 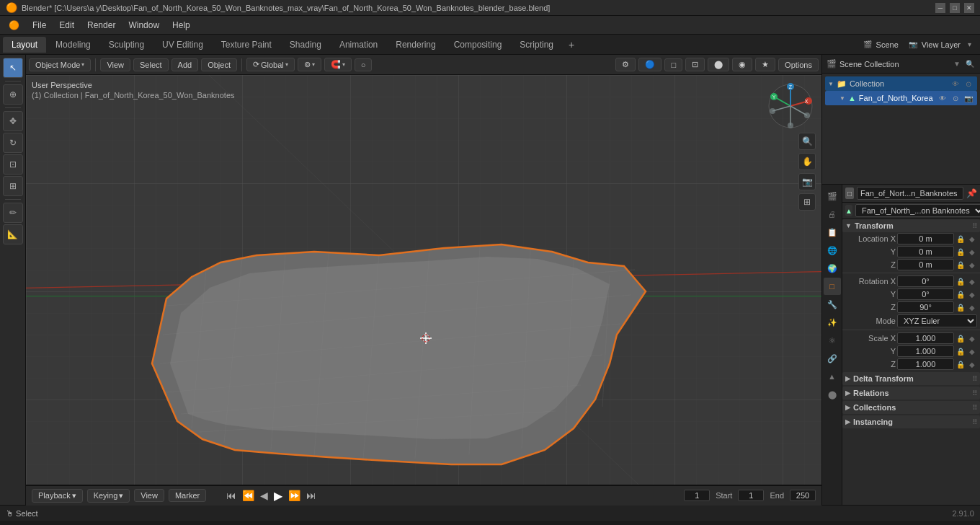 I want to click on collection-visibility-icon: 👁, so click(x=956, y=84).